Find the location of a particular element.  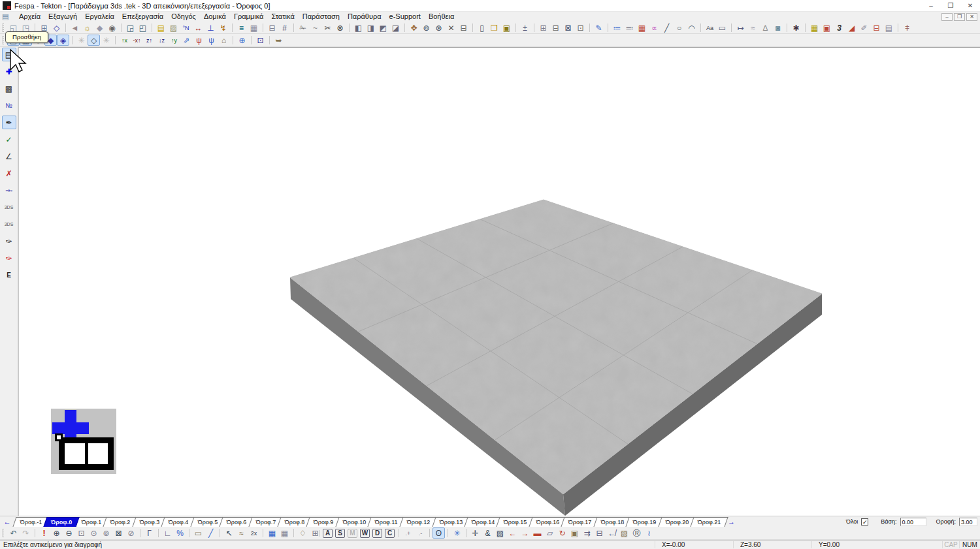

spline-icon: ≀ is located at coordinates (649, 533).